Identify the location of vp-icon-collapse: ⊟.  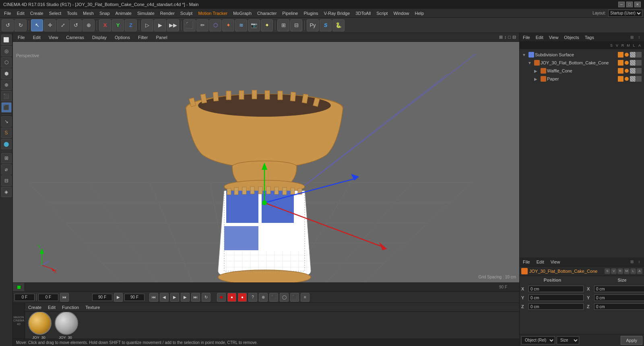
(514, 37).